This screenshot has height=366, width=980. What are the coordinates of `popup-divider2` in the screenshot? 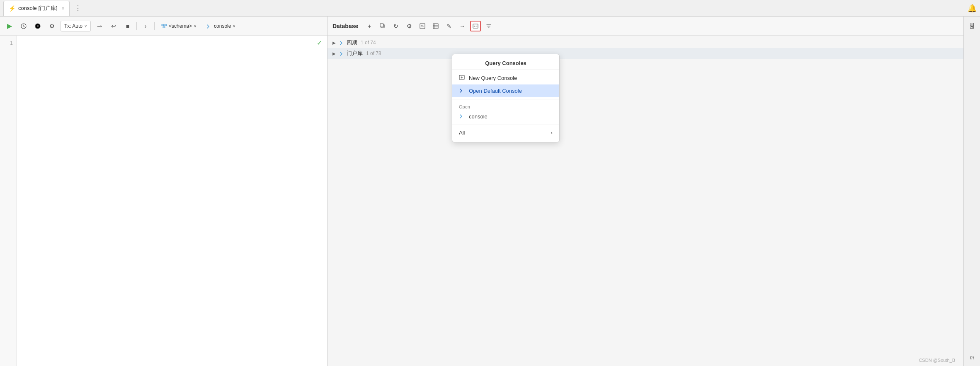 It's located at (506, 125).